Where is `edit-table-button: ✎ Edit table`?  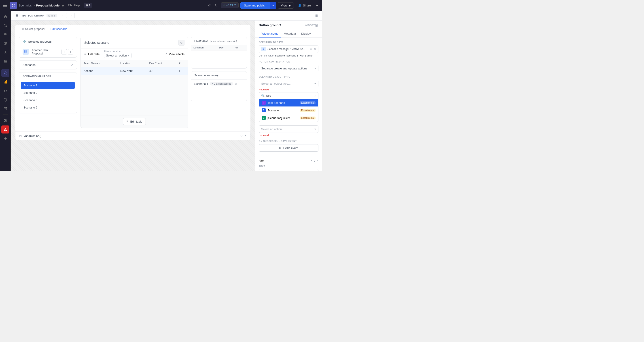 edit-table-button: ✎ Edit table is located at coordinates (134, 122).